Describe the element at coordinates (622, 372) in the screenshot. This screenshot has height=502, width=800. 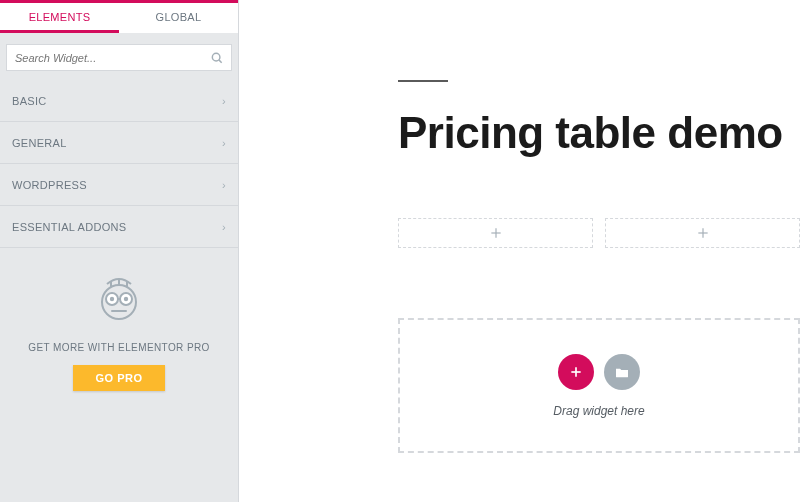
I see `add-template-button` at that location.